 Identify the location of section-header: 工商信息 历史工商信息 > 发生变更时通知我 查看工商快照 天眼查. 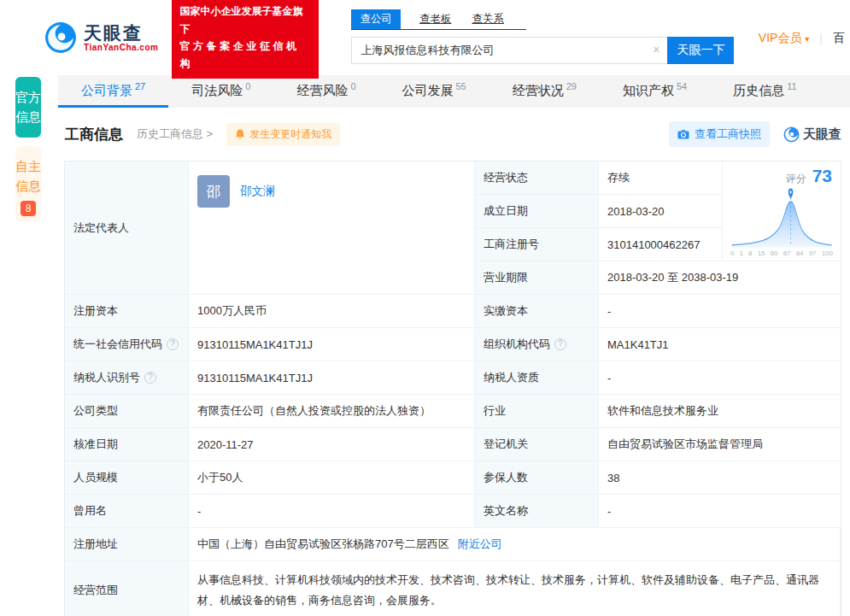
(454, 133).